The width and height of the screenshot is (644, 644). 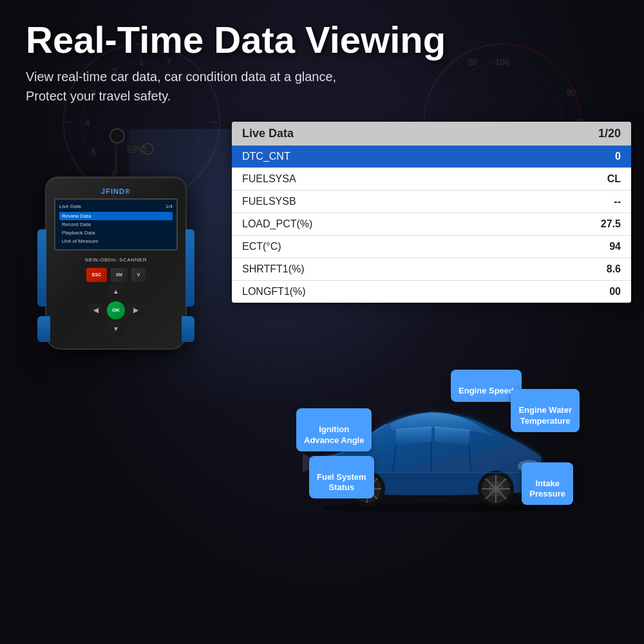 I want to click on scanner-body: JFIND® Live Data 1/4 Review Data, so click(x=116, y=263).